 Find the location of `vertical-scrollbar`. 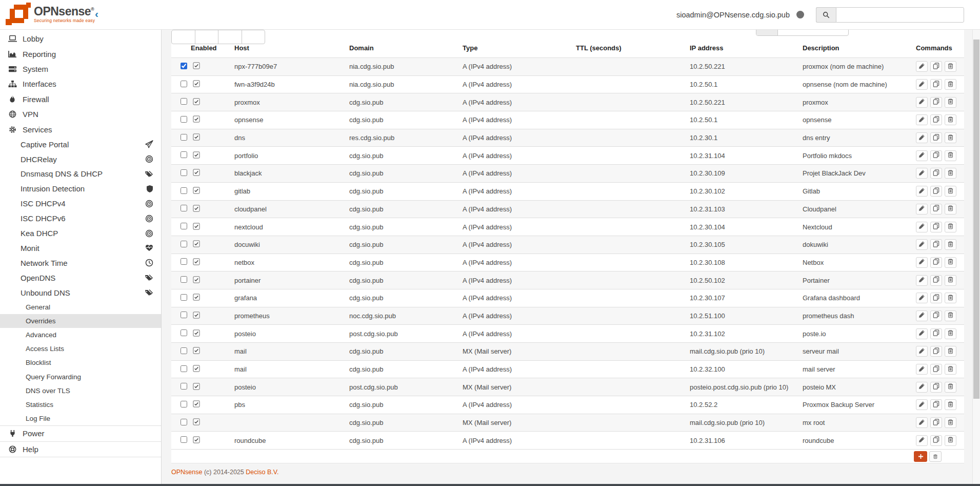

vertical-scrollbar is located at coordinates (976, 258).